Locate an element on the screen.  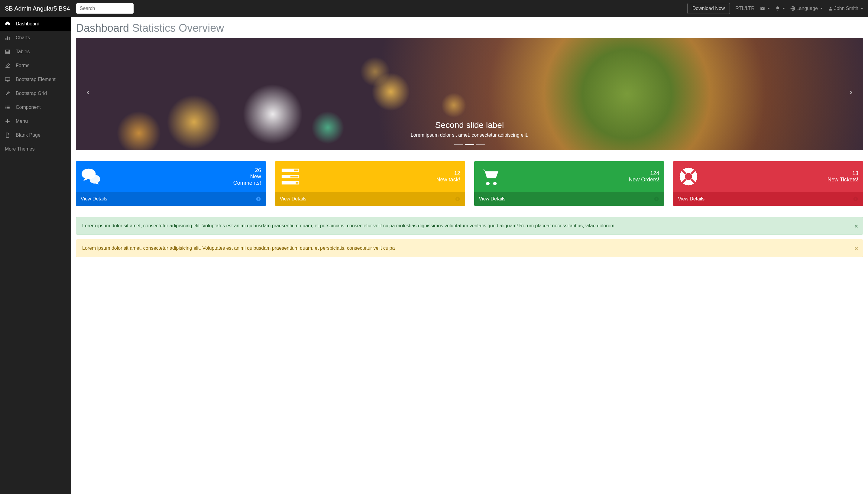
stat-card-tickets: 13 New Tickets! View Details is located at coordinates (768, 184).